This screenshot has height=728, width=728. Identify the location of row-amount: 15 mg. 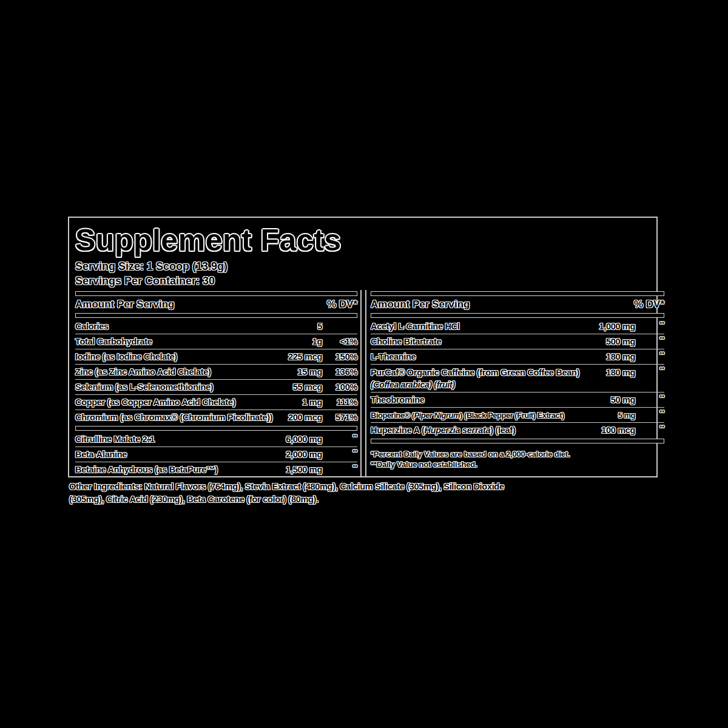
(294, 372).